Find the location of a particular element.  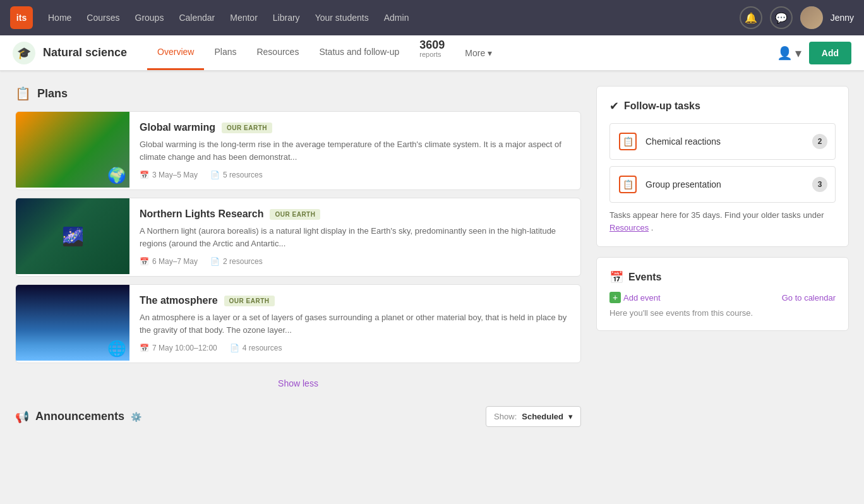

add-event-button: + Add event is located at coordinates (635, 297).